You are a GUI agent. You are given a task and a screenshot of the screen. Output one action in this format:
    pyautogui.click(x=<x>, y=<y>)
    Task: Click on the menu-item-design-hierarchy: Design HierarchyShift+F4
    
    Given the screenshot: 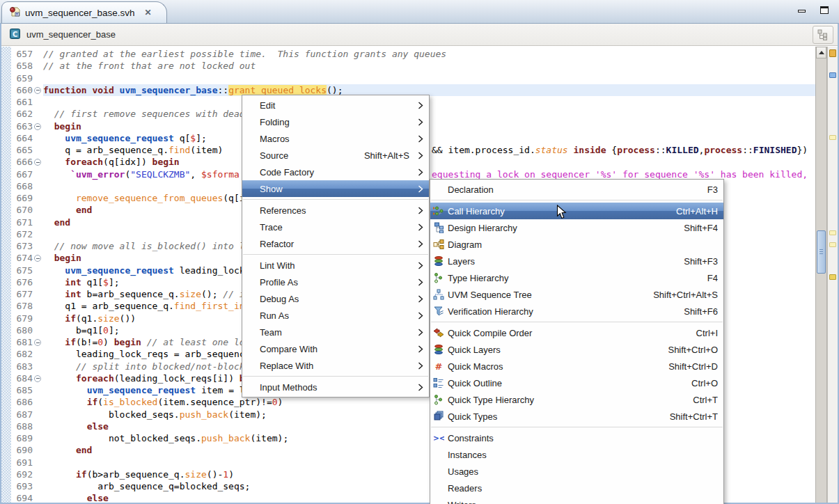 What is the action you would take?
    pyautogui.click(x=577, y=228)
    